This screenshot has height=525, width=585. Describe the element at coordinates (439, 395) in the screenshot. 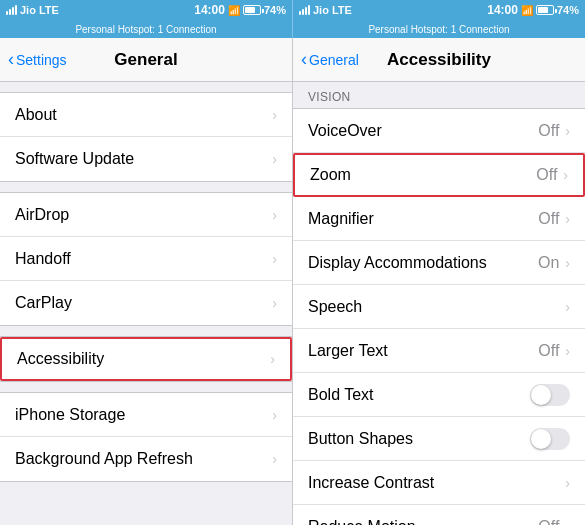

I see `list-item-bold-text: Bold Text` at that location.